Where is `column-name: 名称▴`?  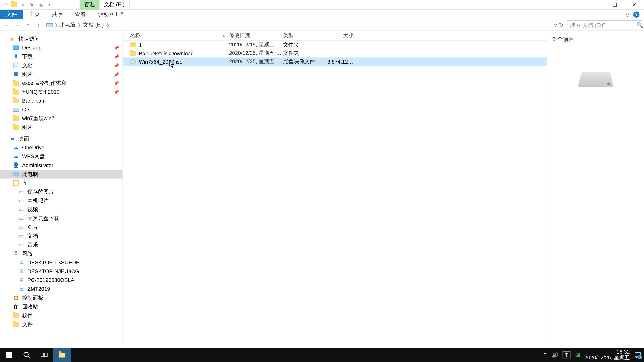 column-name: 名称▴ is located at coordinates (180, 35).